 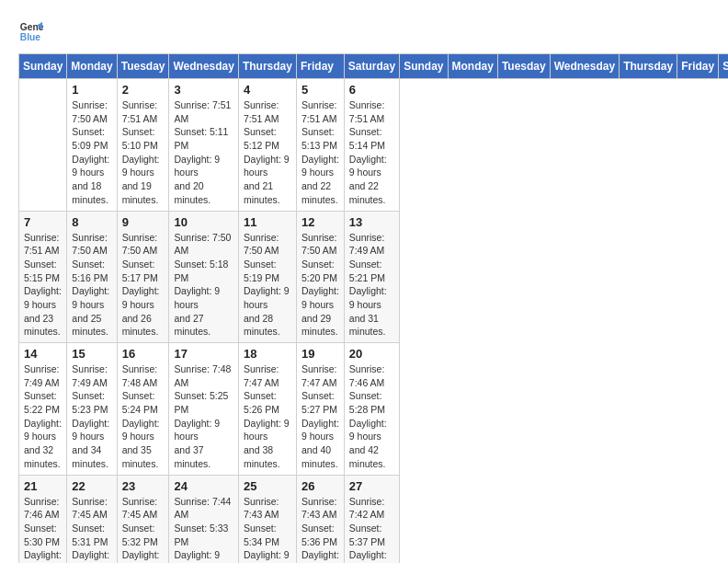 I want to click on header-friday: Friday, so click(x=320, y=66).